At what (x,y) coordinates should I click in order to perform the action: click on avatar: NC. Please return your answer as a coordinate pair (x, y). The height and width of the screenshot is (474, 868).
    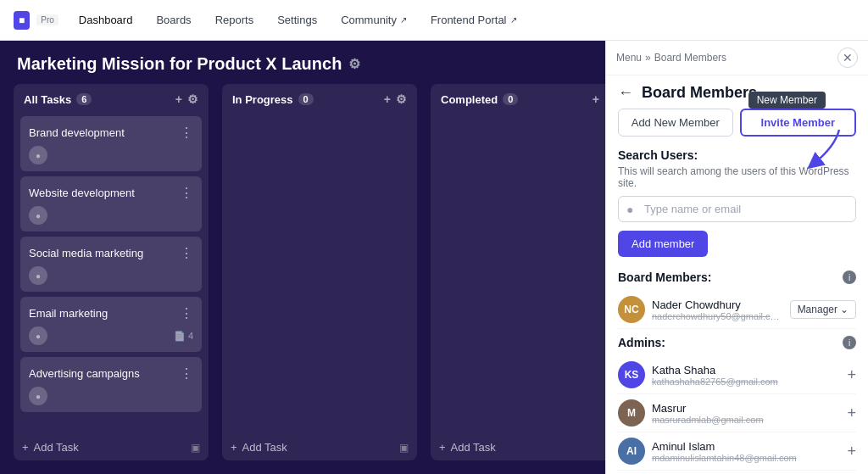
    Looking at the image, I should click on (632, 309).